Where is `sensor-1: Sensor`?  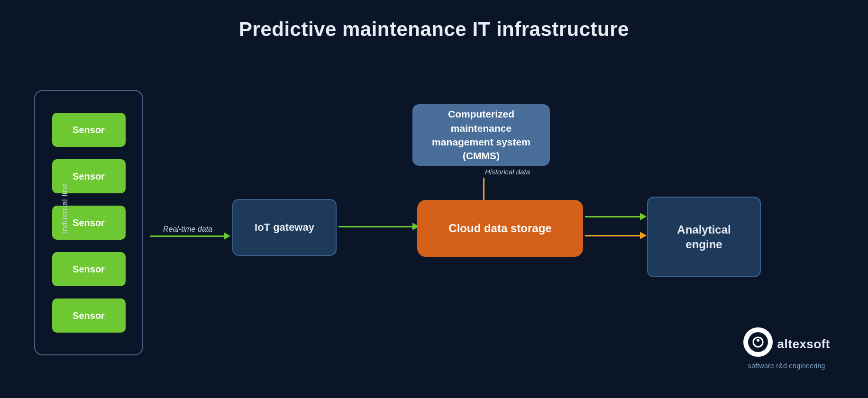 sensor-1: Sensor is located at coordinates (89, 130).